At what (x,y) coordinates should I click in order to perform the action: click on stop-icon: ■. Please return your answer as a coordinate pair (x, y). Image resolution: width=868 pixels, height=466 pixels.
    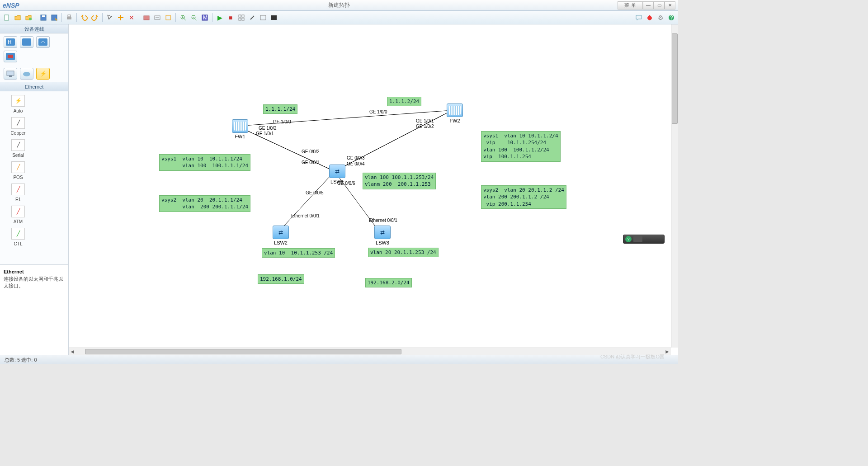
    Looking at the image, I should click on (231, 18).